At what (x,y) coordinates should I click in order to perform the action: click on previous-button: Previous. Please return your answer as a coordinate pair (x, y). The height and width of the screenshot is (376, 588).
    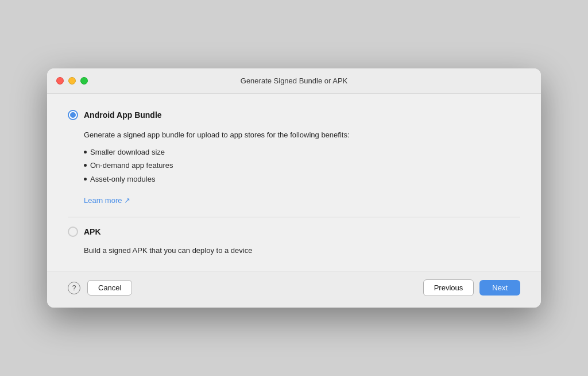
    Looking at the image, I should click on (449, 287).